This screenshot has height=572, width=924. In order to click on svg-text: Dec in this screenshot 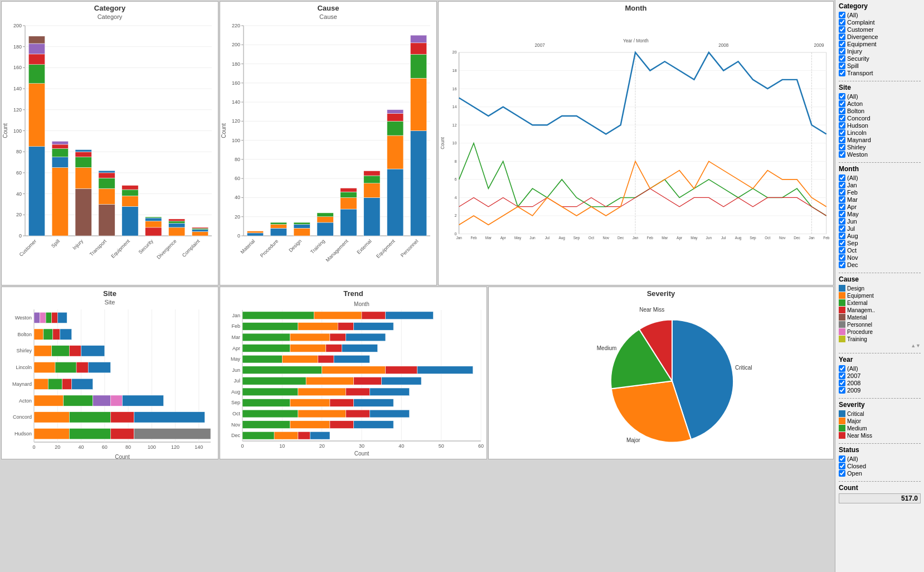, I will do `click(621, 237)`.